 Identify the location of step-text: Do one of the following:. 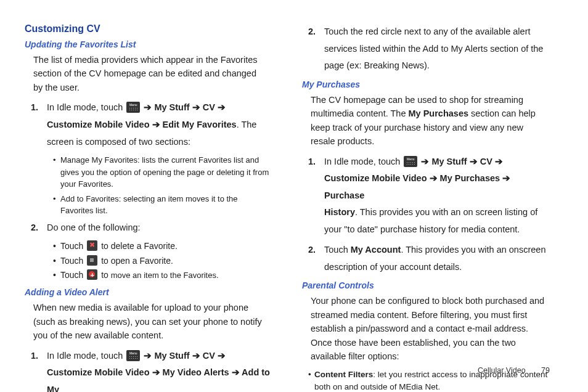
(94, 227).